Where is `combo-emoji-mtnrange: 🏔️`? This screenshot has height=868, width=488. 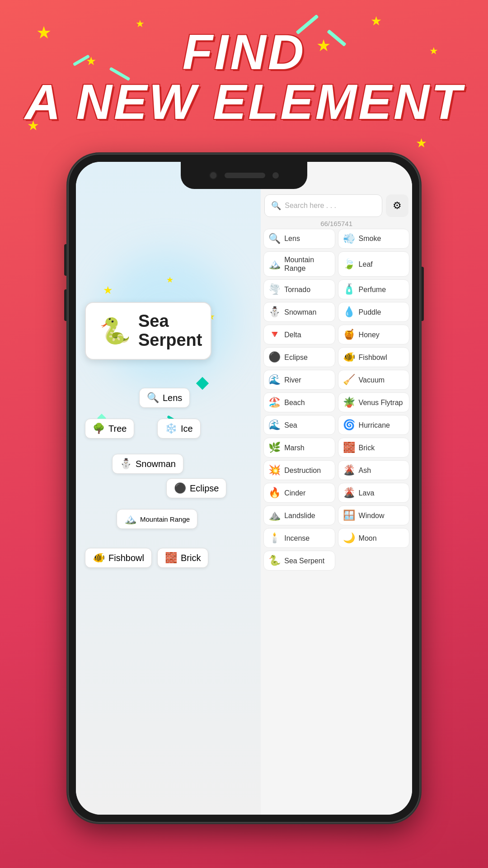 combo-emoji-mtnrange: 🏔️ is located at coordinates (130, 519).